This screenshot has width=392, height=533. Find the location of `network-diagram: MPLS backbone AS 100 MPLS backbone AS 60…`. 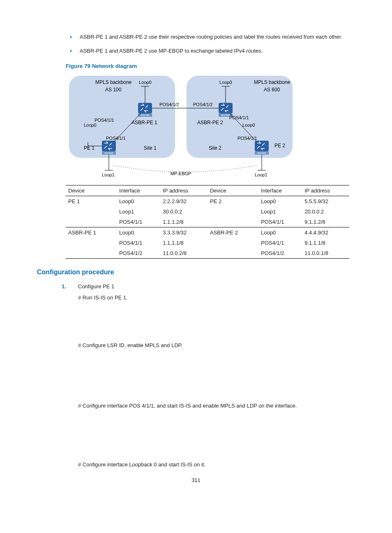

network-diagram: MPLS backbone AS 100 MPLS backbone AS 60… is located at coordinates (210, 125).